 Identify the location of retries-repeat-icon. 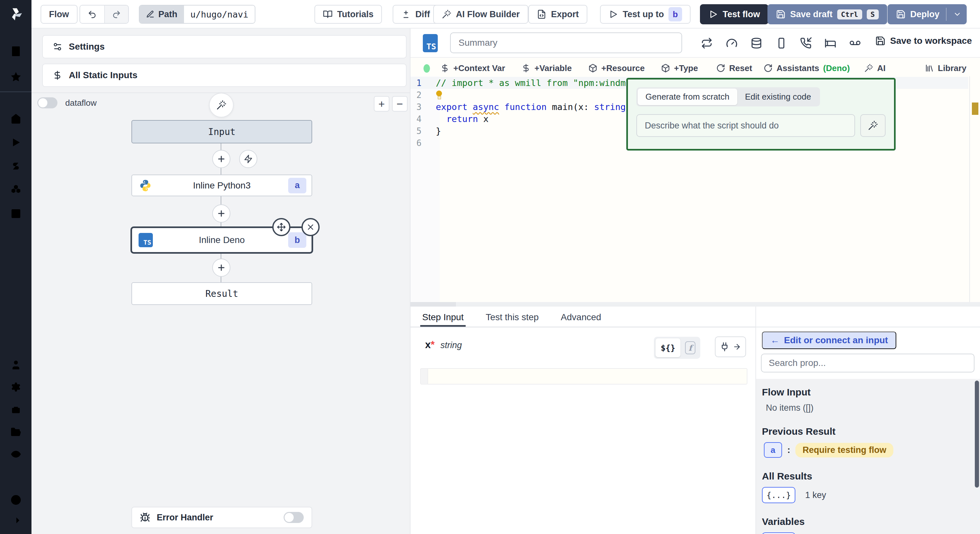
(707, 43).